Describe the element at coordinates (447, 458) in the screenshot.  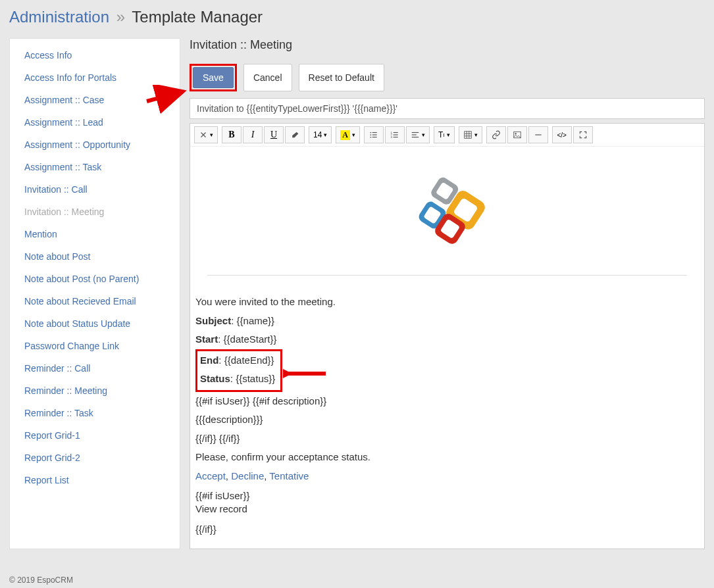
I see `body-confirm: Please, confirm your acceptance status.` at that location.